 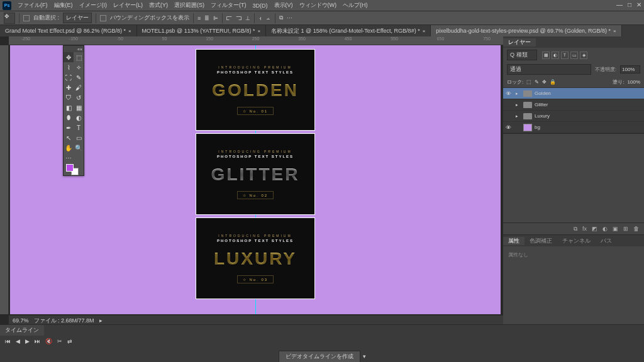 What do you see at coordinates (79, 138) in the screenshot?
I see `shape-tool-icon: ▭` at bounding box center [79, 138].